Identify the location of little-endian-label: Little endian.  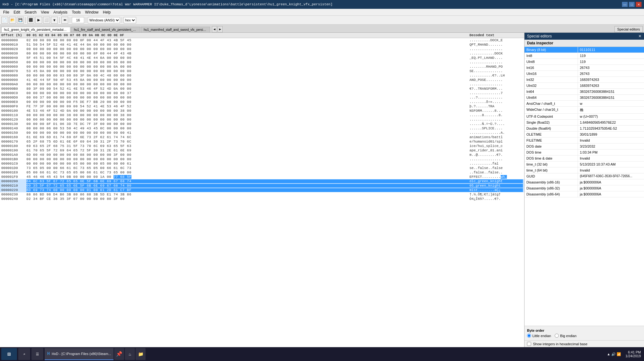
(539, 336).